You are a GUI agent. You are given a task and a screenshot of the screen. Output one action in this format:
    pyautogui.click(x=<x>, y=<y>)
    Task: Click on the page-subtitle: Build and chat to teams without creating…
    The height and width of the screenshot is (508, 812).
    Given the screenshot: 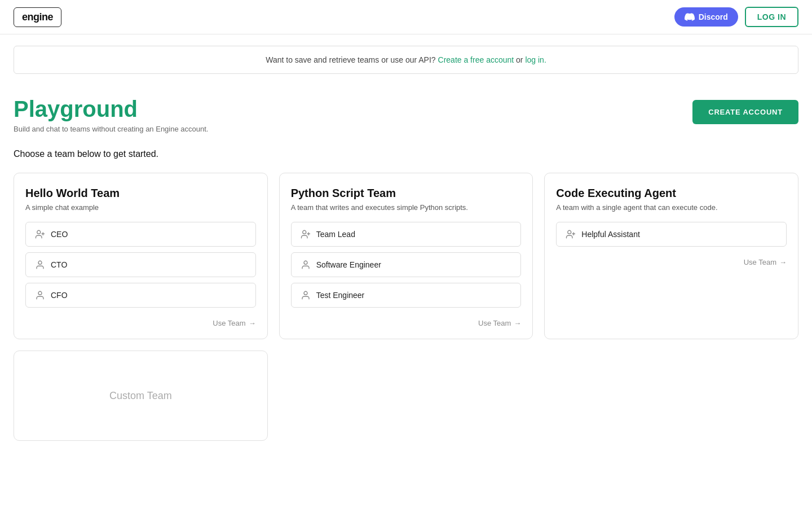 What is the action you would take?
    pyautogui.click(x=111, y=129)
    